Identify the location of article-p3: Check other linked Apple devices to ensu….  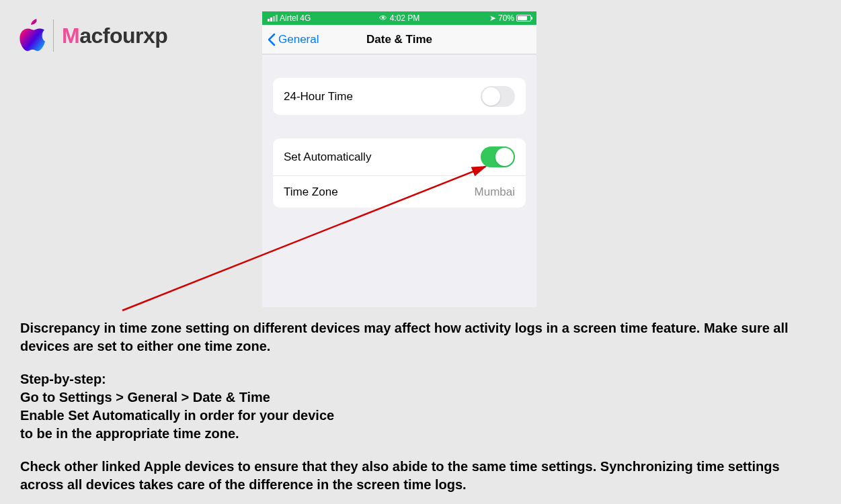
(421, 476).